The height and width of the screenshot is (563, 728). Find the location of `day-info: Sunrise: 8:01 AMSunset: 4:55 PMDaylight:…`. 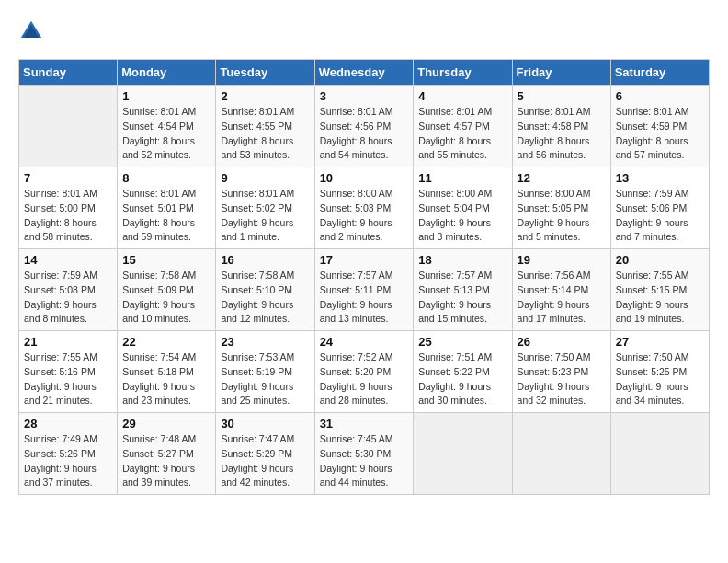

day-info: Sunrise: 8:01 AMSunset: 4:55 PMDaylight:… is located at coordinates (265, 134).